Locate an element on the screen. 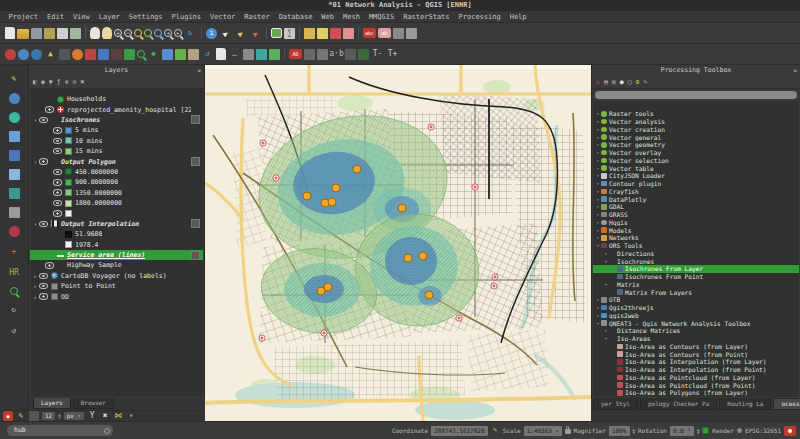  map-tips-icon is located at coordinates (322, 34).